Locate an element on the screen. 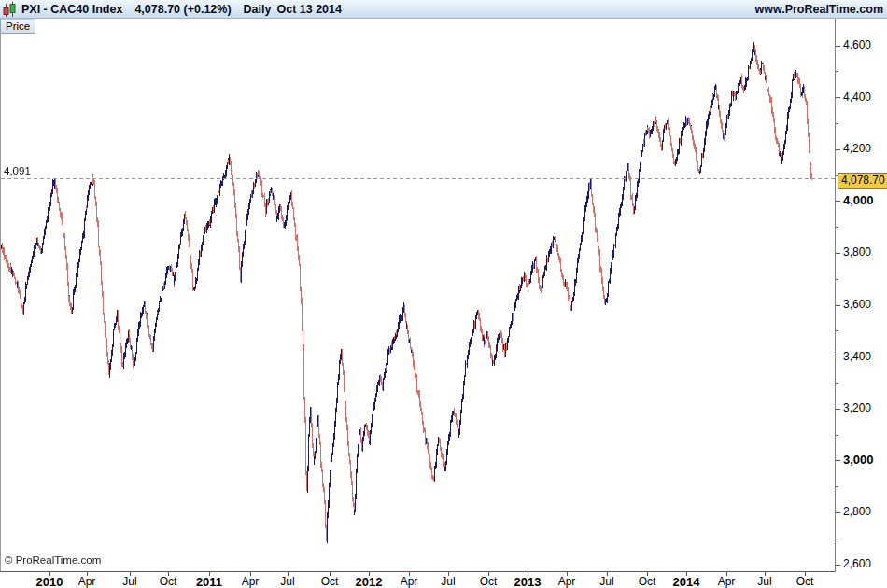 Image resolution: width=887 pixels, height=588 pixels. y-axis-label: 3,000 is located at coordinates (859, 459).